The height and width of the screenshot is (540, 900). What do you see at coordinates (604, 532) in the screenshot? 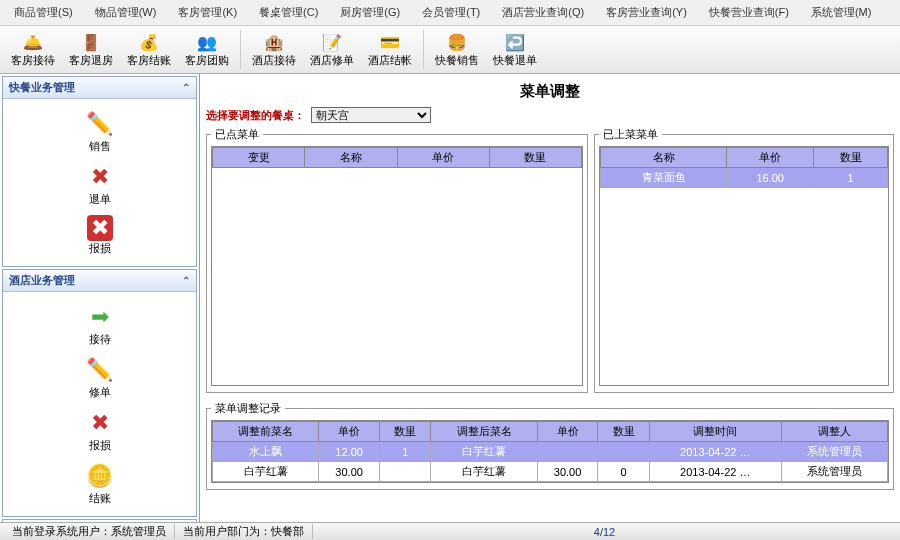
I see `pager: 4/12` at bounding box center [604, 532].